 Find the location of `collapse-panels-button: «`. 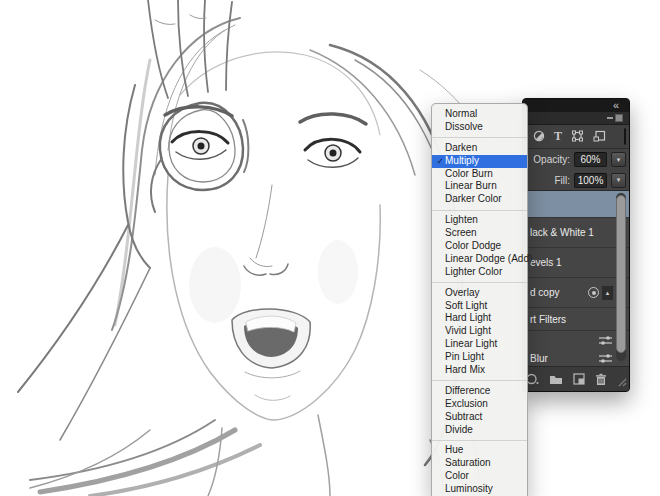

collapse-panels-button: « is located at coordinates (616, 105).